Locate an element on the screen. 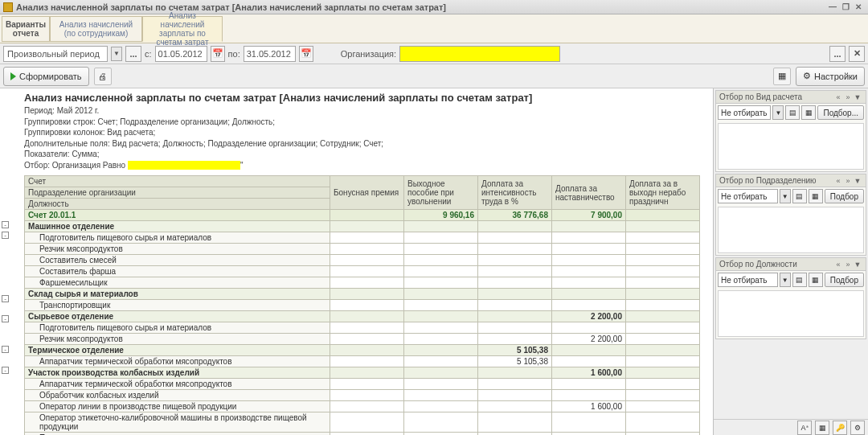 The image size is (868, 435). panel-position: Отбор по Должности«»▼ Не отбирать ▼ ▤ ▦ … is located at coordinates (791, 298).